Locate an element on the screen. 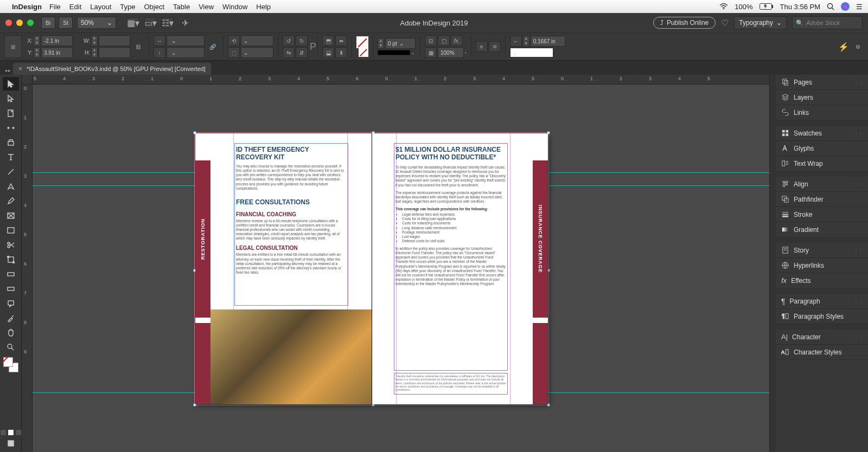 The image size is (868, 452). stroke-style-select is located at coordinates (394, 53).